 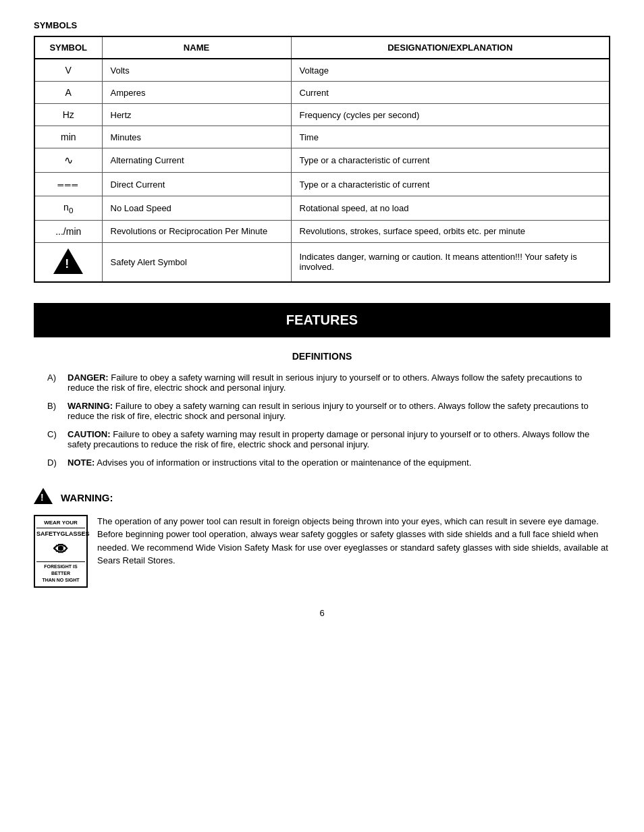 I want to click on name-ac: Alternating Current, so click(x=196, y=161).